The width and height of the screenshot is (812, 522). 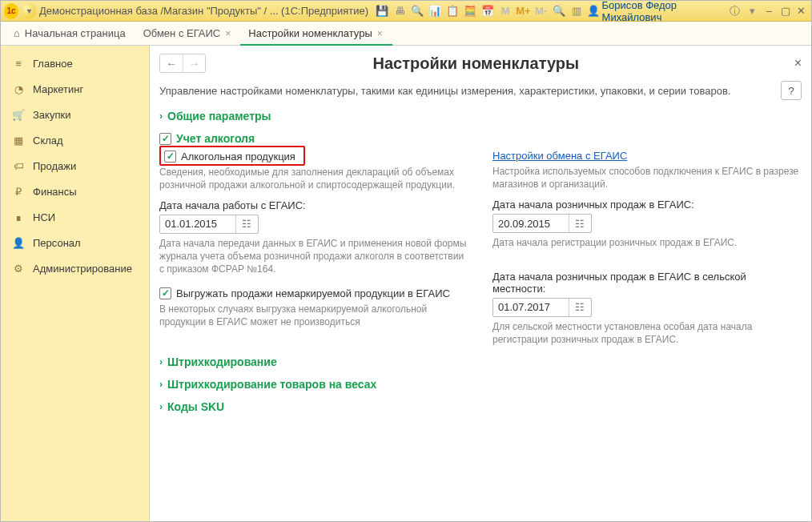 I want to click on sidebar-item-label: Финансы, so click(x=54, y=192).